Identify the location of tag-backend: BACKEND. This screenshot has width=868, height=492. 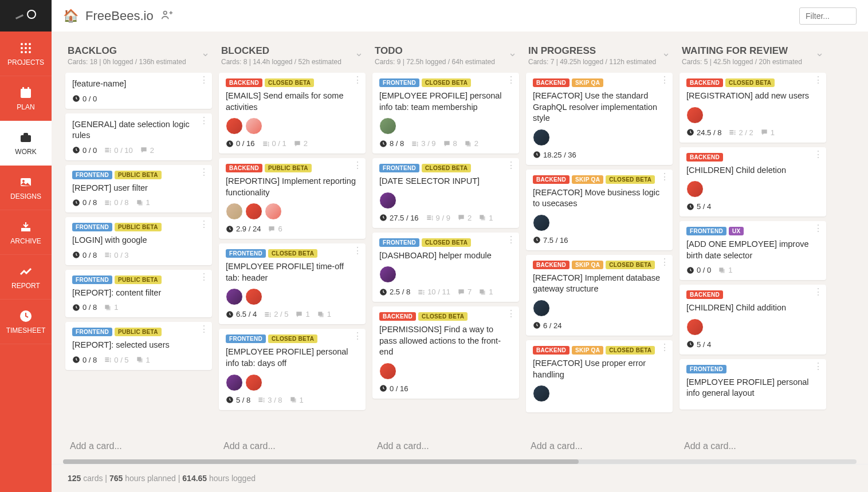
(705, 82).